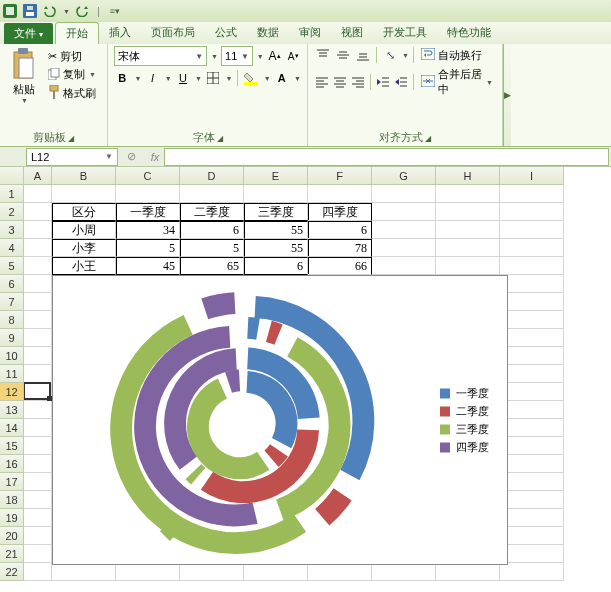 Image resolution: width=611 pixels, height=592 pixels. Describe the element at coordinates (12, 572) in the screenshot. I see `row-header-22: 22` at that location.